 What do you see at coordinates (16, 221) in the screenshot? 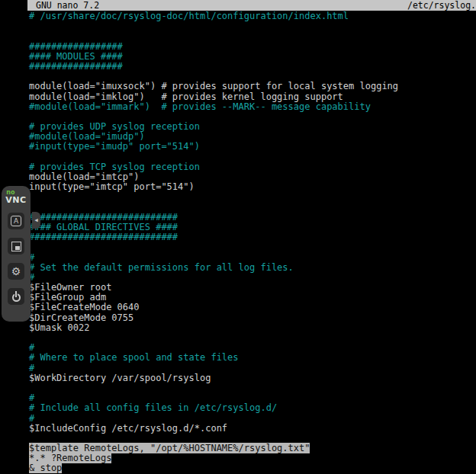
I see `keyboard-a-icon: A` at bounding box center [16, 221].